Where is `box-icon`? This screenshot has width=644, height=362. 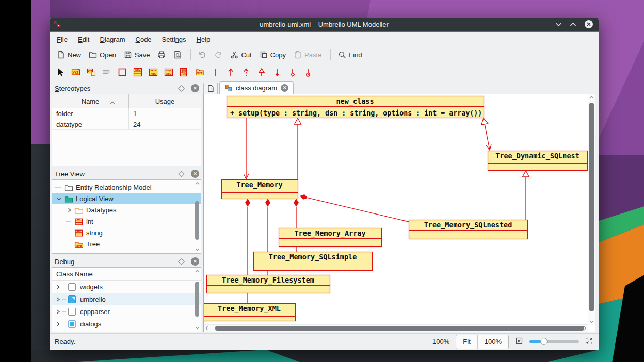 box-icon is located at coordinates (122, 72).